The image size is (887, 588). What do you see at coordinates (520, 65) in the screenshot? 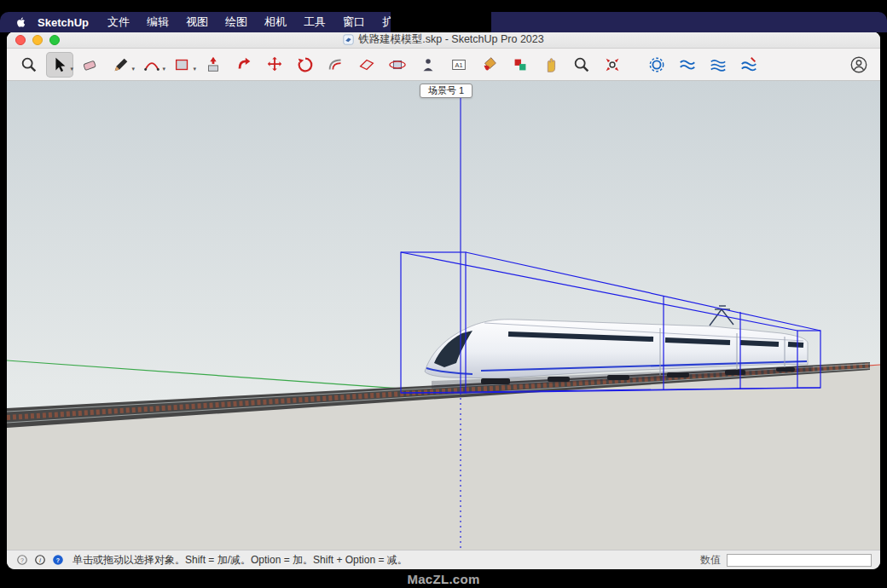
I see `styles-tool-button` at bounding box center [520, 65].